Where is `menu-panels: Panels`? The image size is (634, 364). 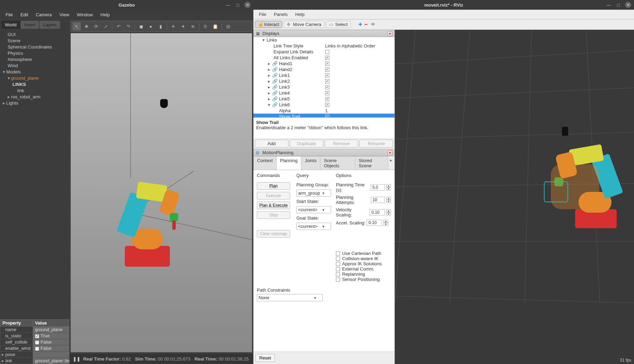
menu-panels: Panels is located at coordinates (281, 15).